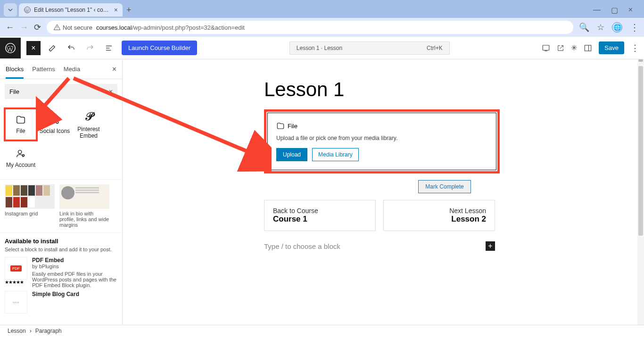 This screenshot has height=338, width=644. Describe the element at coordinates (617, 27) in the screenshot. I see `translate-icon: 🌐` at that location.